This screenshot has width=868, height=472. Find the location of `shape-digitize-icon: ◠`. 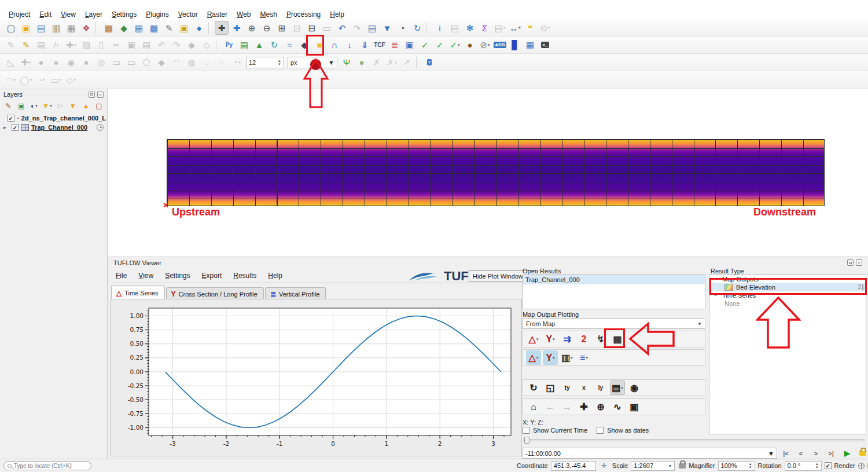

shape-digitize-icon: ◠ is located at coordinates (176, 63).